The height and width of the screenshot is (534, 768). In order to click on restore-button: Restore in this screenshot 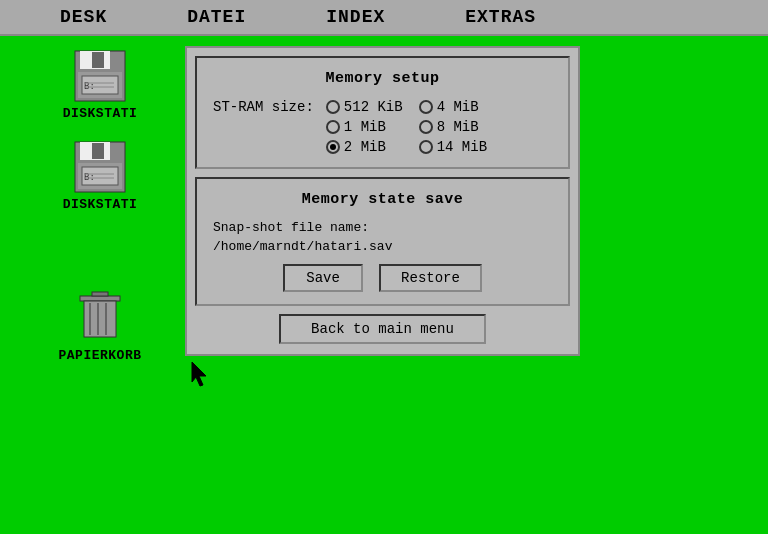, I will do `click(430, 278)`.